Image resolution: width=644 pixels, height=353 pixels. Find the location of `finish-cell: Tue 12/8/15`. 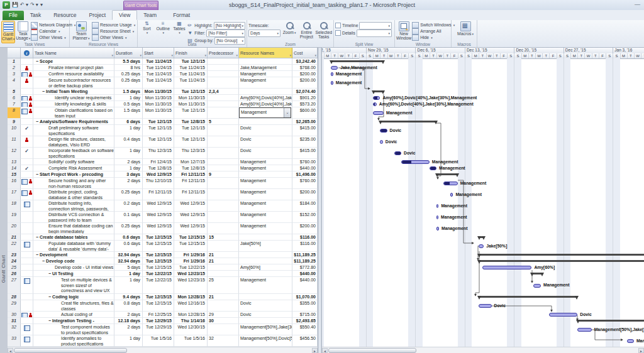

finish-cell: Tue 12/8/15 is located at coordinates (191, 122).